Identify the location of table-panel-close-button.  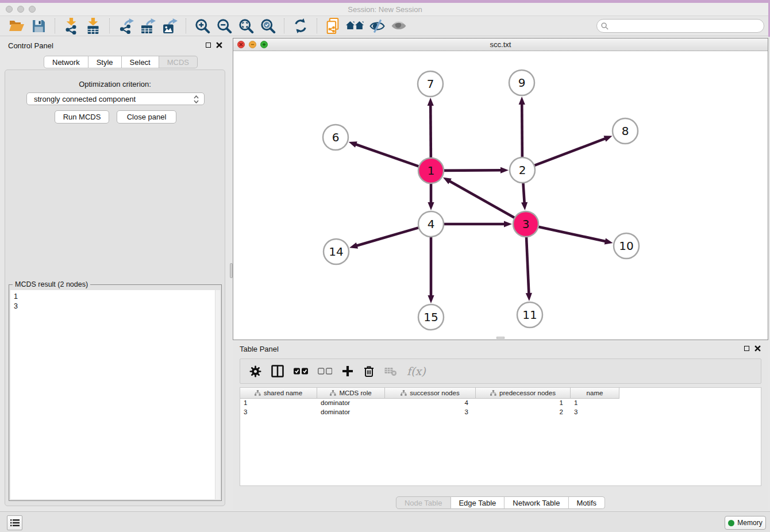
(757, 348).